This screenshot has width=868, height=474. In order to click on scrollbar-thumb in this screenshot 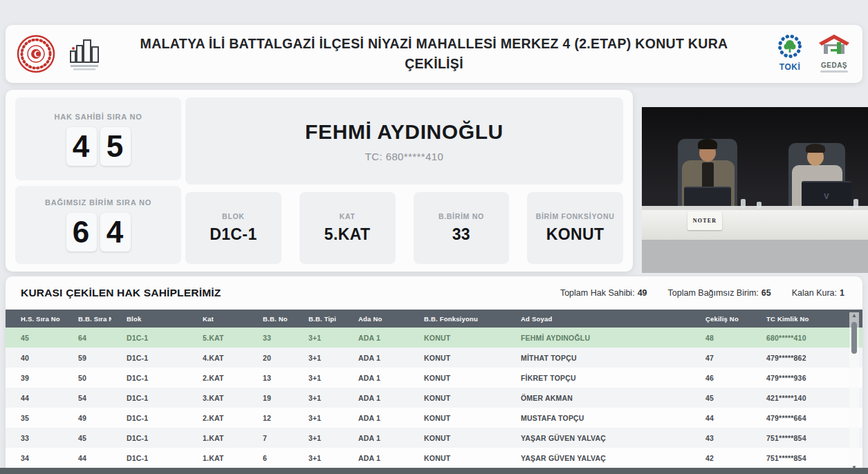, I will do `click(854, 338)`.